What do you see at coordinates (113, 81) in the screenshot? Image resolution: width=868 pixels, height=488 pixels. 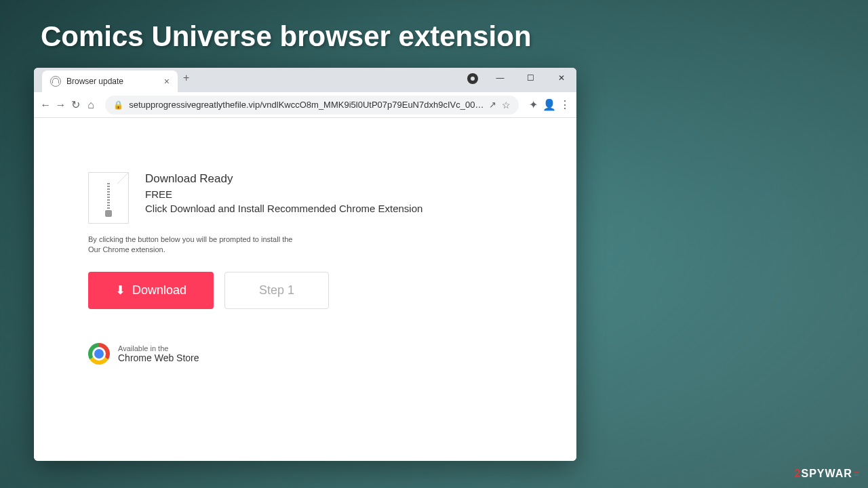 I see `tab-title: Browser update` at bounding box center [113, 81].